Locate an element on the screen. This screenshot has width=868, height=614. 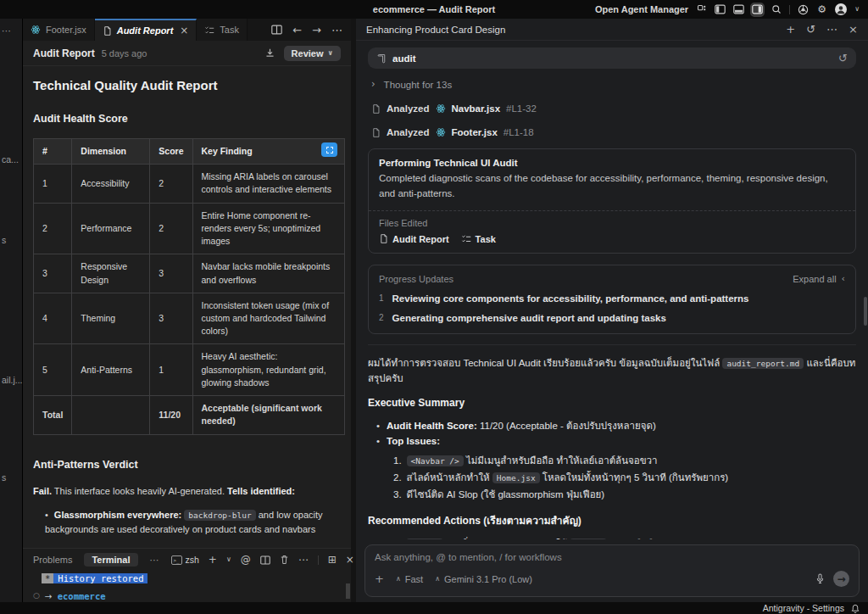
review-button: Review ∨ is located at coordinates (312, 53).